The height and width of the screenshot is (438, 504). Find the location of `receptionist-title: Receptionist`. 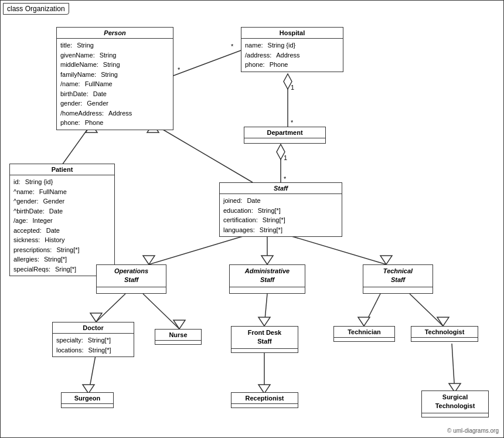

receptionist-title: Receptionist is located at coordinates (265, 399).